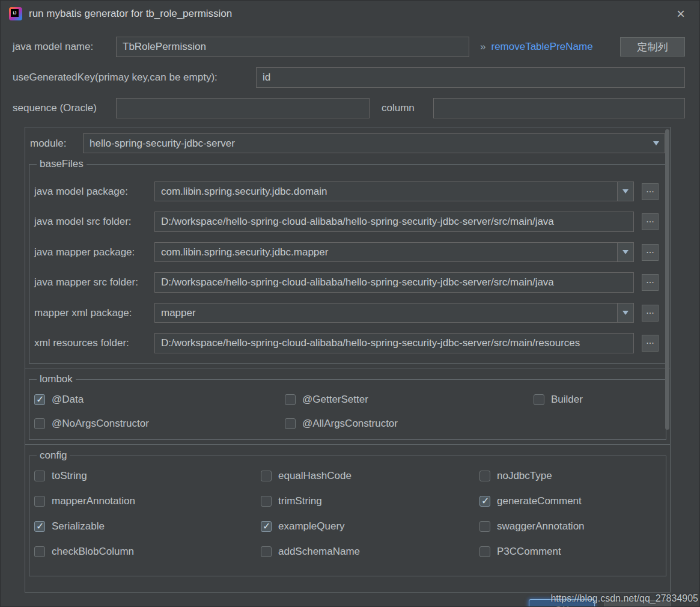 The height and width of the screenshot is (607, 700). Describe the element at coordinates (529, 552) in the screenshot. I see `checkbox-label: P3CComment` at that location.